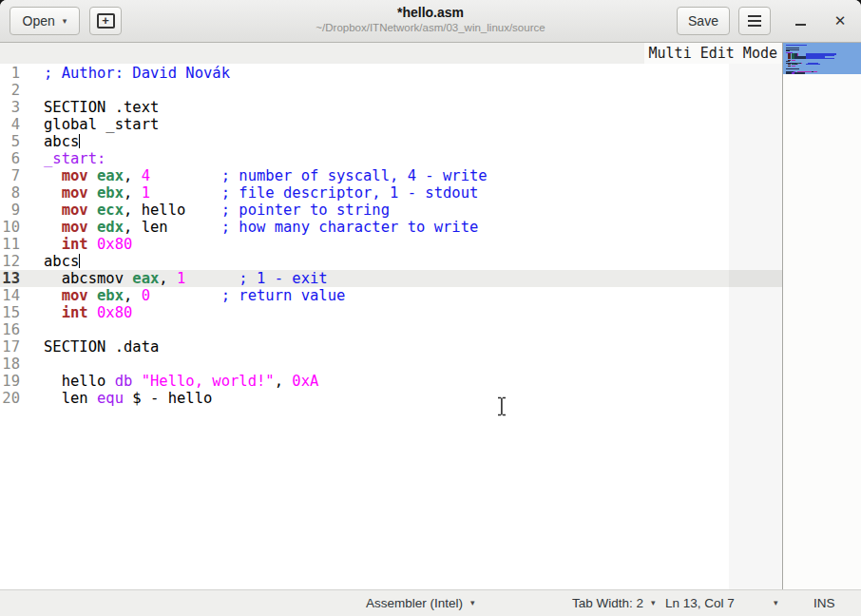 Image resolution: width=861 pixels, height=616 pixels. What do you see at coordinates (392, 107) in the screenshot?
I see `code-line: 3SECTION .text` at bounding box center [392, 107].